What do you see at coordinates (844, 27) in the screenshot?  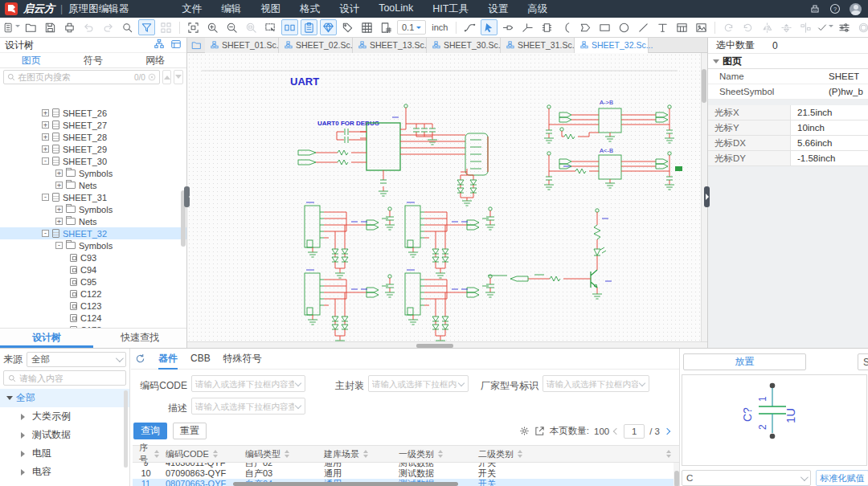 I see `settings-sliders-icon` at bounding box center [844, 27].